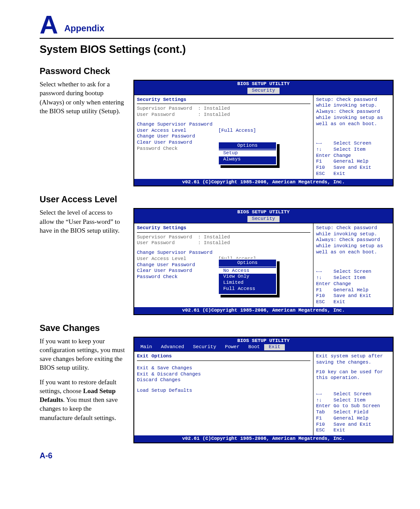 This screenshot has height=509, width=420. What do you see at coordinates (232, 347) in the screenshot?
I see `tab-power: Power` at bounding box center [232, 347].